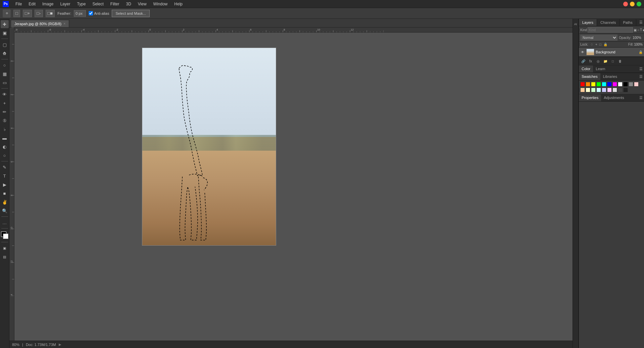 Image resolution: width=644 pixels, height=348 pixels. What do you see at coordinates (5, 112) in the screenshot?
I see `brush-tool: ✏` at bounding box center [5, 112].